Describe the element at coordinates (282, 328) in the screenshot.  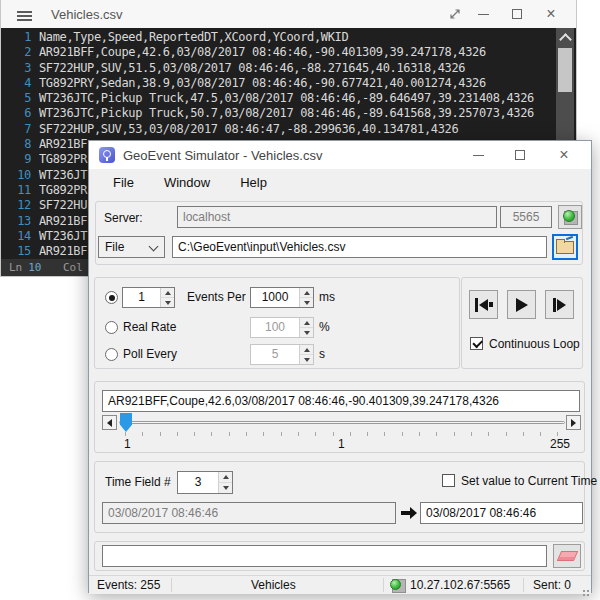
I see `real-rate-spinner: 100` at that location.